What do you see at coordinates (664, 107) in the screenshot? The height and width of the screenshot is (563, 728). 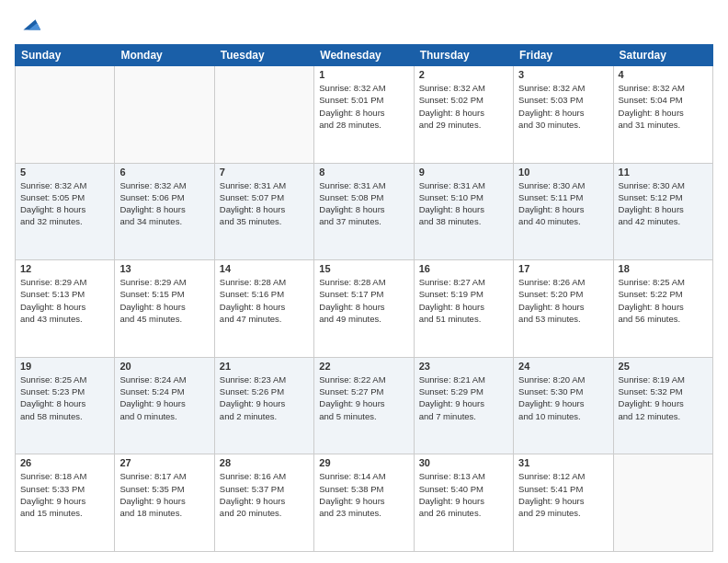 I see `day-info: Sunrise: 8:32 AM Sunset: 5:04 PM Dayligh…` at bounding box center [664, 107].